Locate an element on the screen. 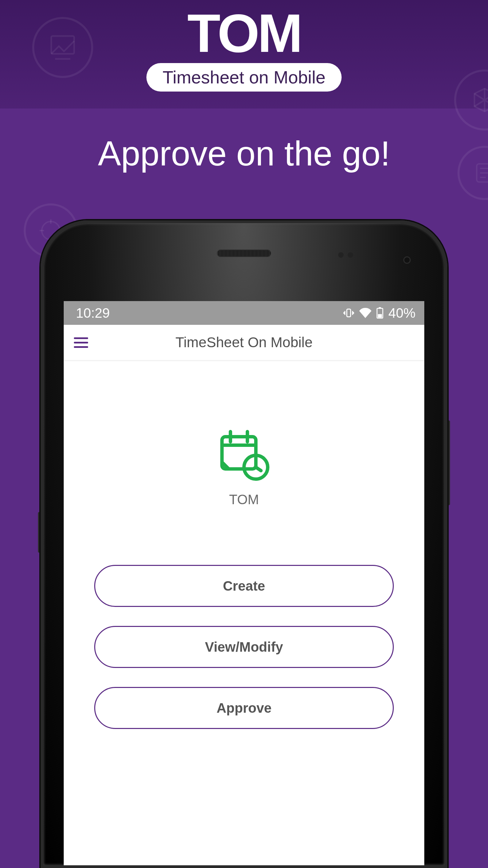 This screenshot has width=488, height=868. view-modify-button: View/Modify is located at coordinates (244, 647).